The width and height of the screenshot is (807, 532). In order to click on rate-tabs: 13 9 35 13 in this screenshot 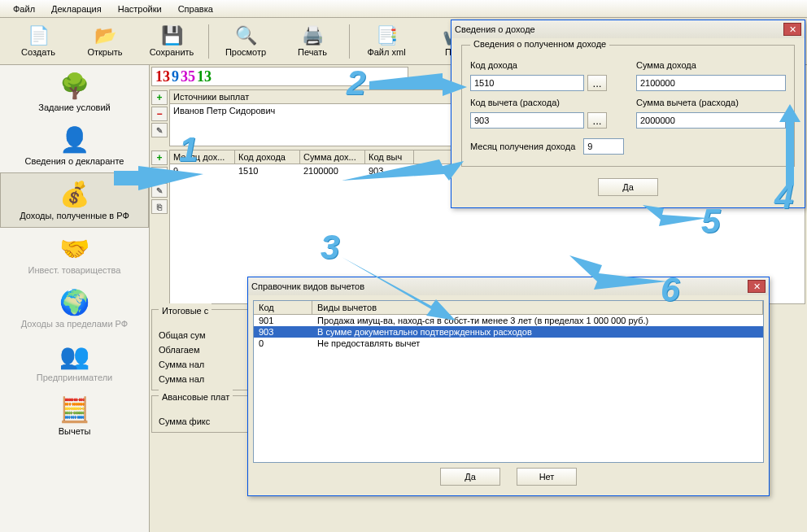, I will do `click(280, 76)`.